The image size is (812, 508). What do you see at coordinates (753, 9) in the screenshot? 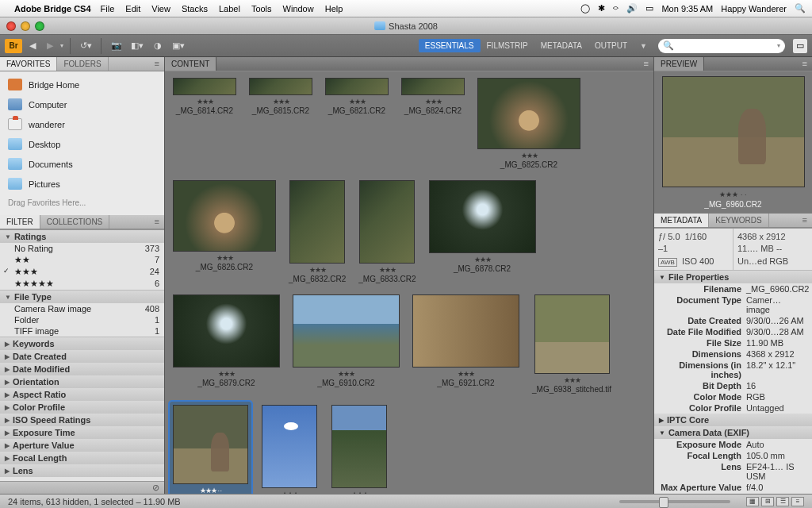
I see `user-menu: Happy Wanderer` at bounding box center [753, 9].